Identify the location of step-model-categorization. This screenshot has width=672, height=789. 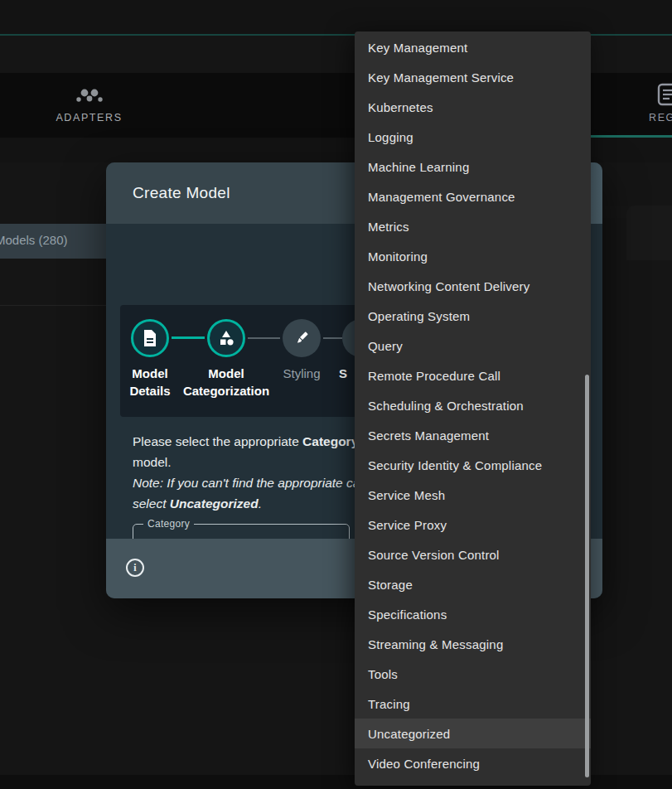
(226, 338).